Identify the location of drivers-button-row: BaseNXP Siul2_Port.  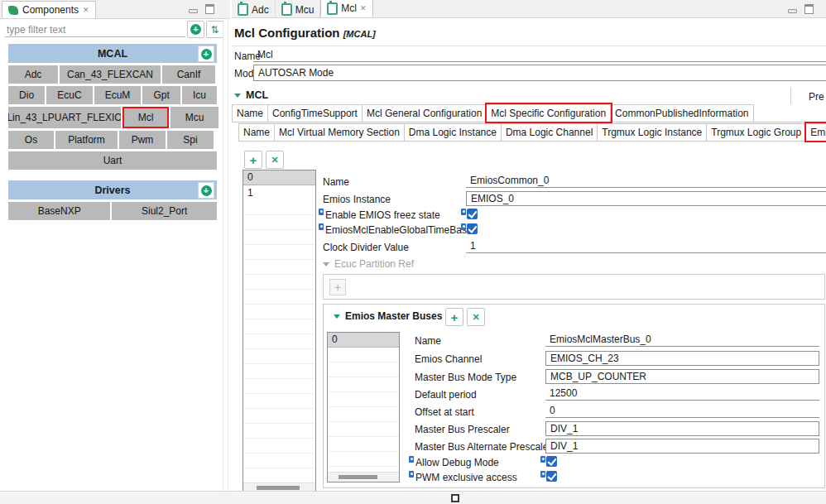
(113, 211).